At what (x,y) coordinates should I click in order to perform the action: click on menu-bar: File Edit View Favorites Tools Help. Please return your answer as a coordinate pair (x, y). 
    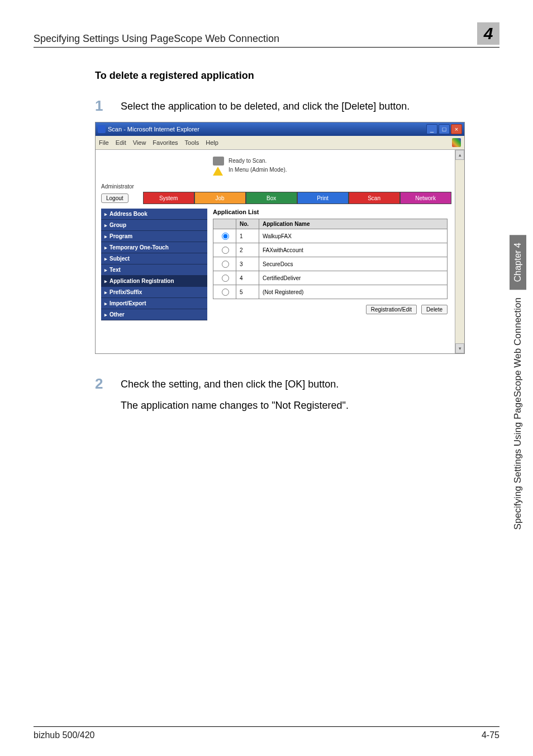
    Looking at the image, I should click on (280, 143).